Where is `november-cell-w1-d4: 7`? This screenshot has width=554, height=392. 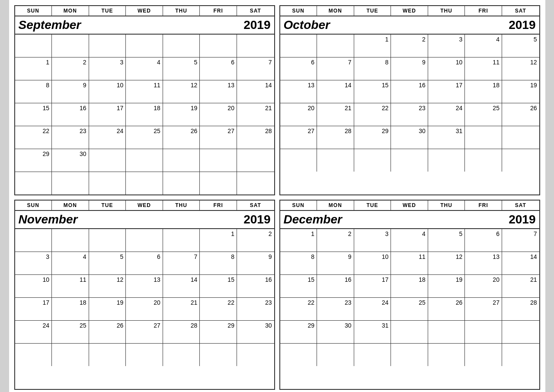 november-cell-w1-d4: 7 is located at coordinates (182, 263).